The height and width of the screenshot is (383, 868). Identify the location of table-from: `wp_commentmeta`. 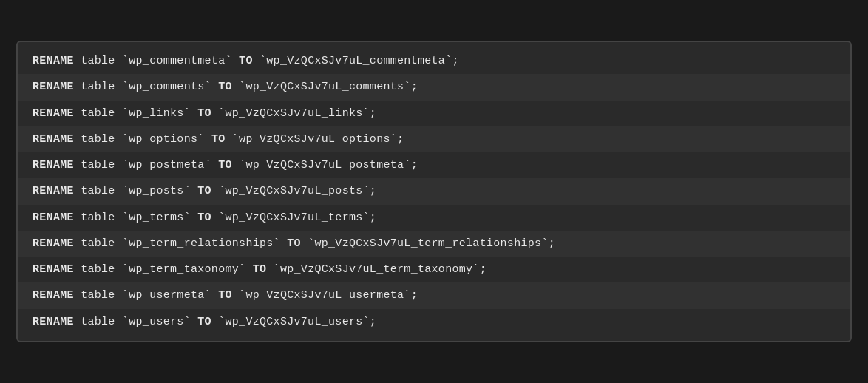
(177, 61).